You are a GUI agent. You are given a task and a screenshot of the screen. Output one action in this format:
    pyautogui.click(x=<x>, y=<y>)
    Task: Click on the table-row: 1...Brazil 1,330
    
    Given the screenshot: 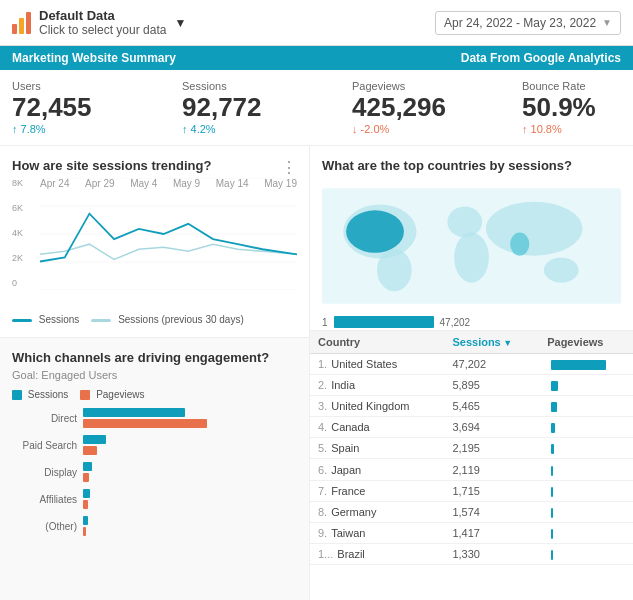 What is the action you would take?
    pyautogui.click(x=472, y=554)
    